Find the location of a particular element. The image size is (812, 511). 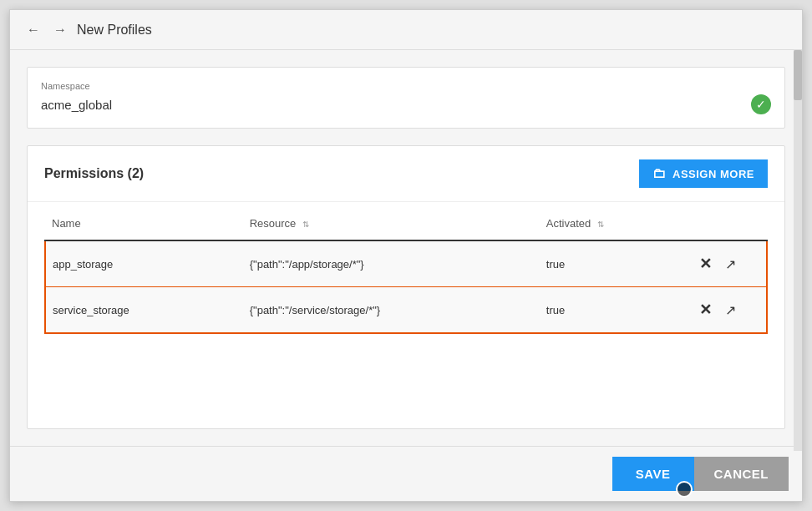

cancel-button: CANCEL is located at coordinates (742, 474).